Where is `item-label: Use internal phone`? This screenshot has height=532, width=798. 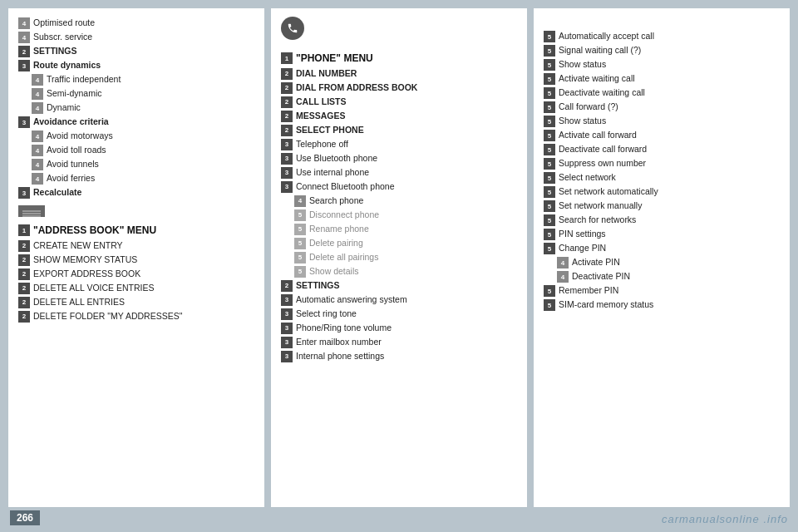 item-label: Use internal phone is located at coordinates (332, 173).